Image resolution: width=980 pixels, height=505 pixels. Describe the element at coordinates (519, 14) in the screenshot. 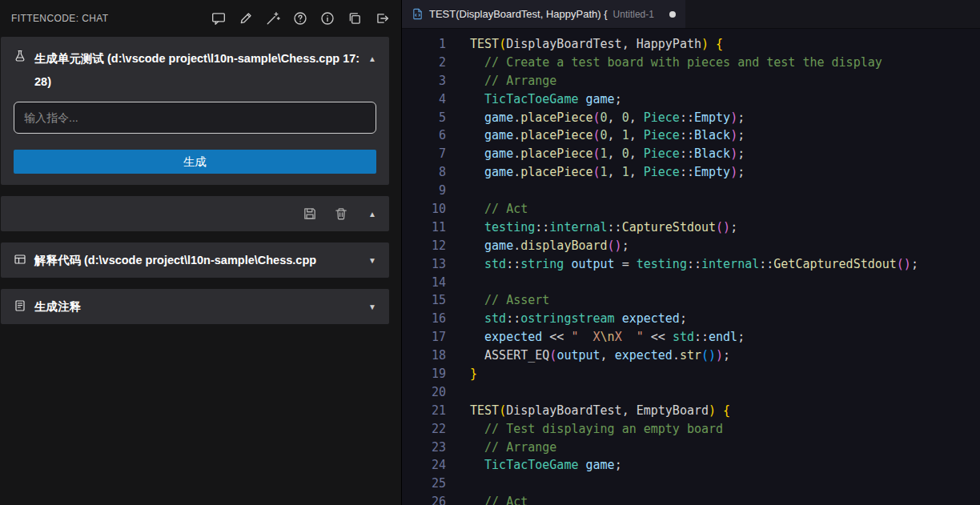

I see `tab-title: TEST(DisplayBoardTest, HappyPath) {` at that location.